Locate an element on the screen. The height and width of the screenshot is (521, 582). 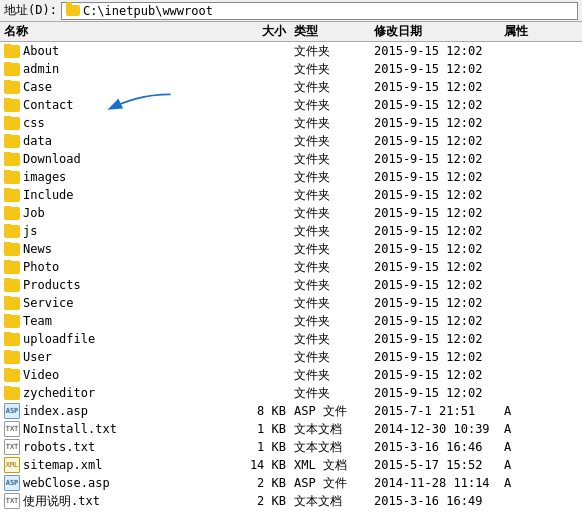
table-row: Include 文件夹 2015-9-15 12:02 is located at coordinates (291, 195).